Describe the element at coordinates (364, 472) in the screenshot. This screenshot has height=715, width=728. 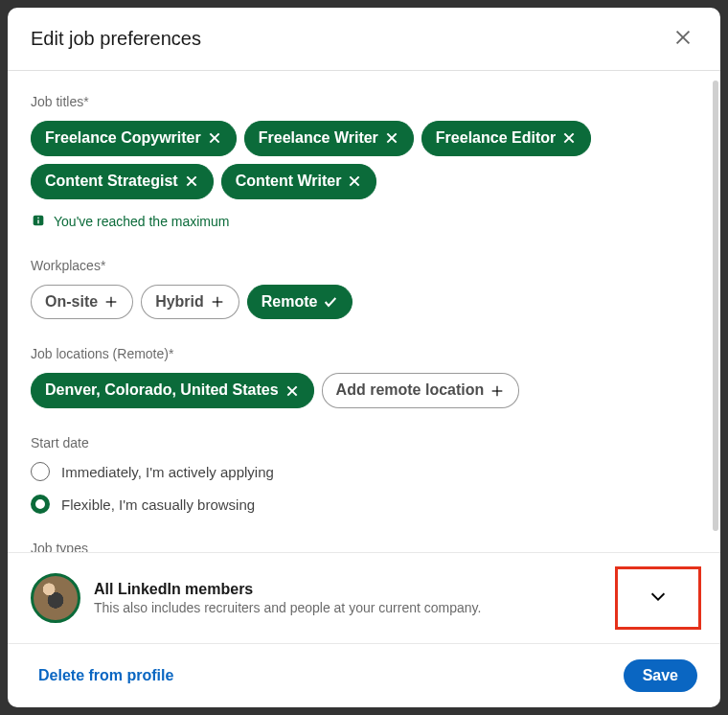
I see `start-date-immediately-option: Immediately, I'm actively applying` at that location.